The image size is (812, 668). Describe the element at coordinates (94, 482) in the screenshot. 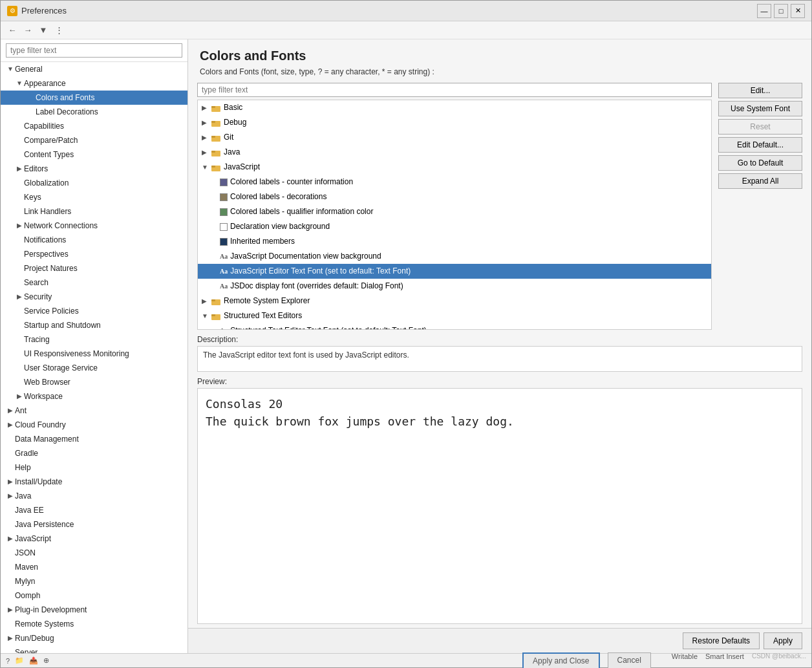

I see `sidebar-item-install-update: ▶ Install/Update` at that location.